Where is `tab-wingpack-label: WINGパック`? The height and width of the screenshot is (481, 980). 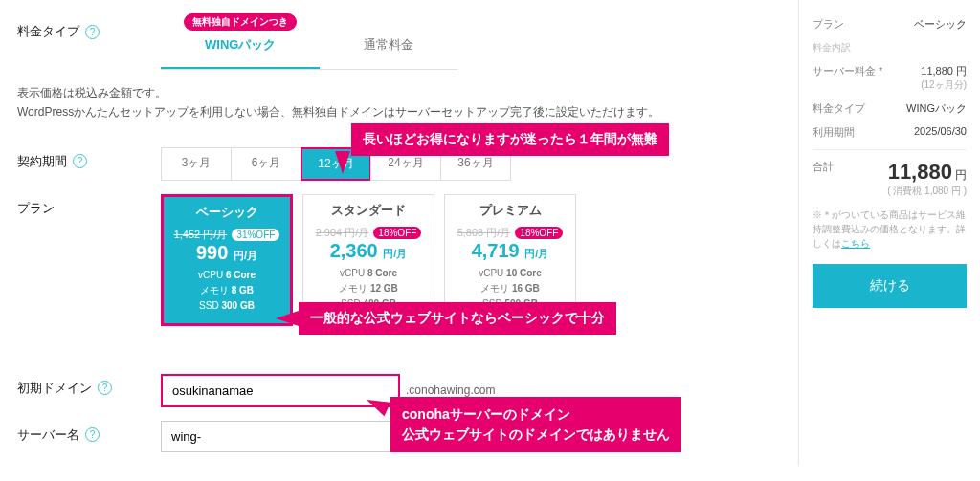 tab-wingpack-label: WINGパック is located at coordinates (240, 44).